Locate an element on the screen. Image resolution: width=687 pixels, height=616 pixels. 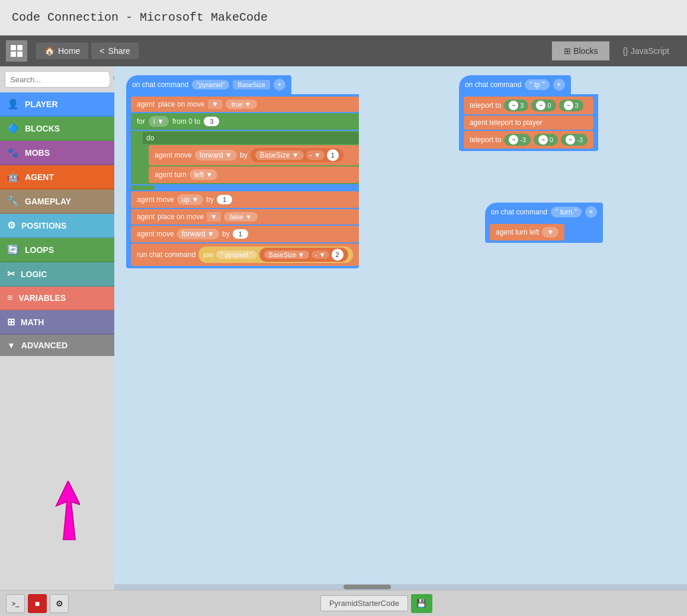
scrollbar-horizontal is located at coordinates (400, 587).